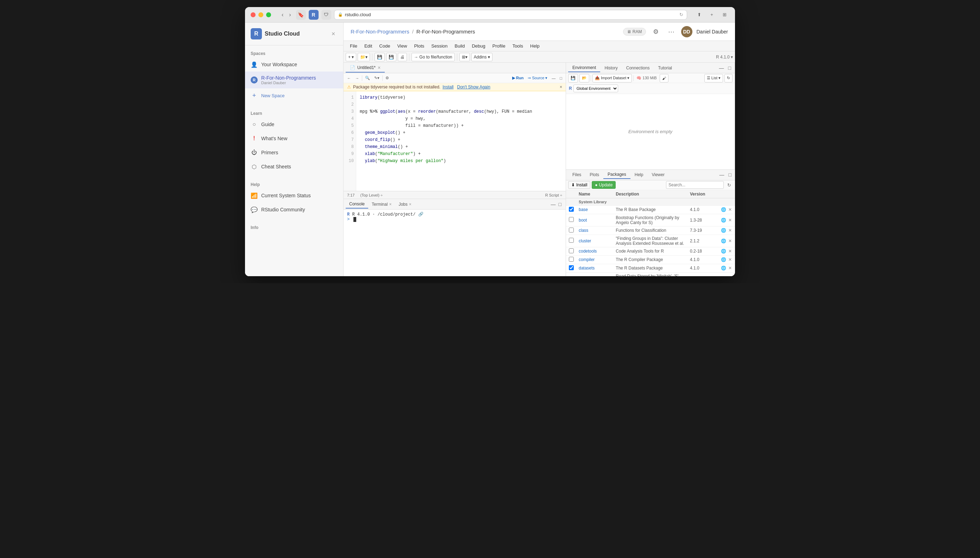 Image resolution: width=980 pixels, height=558 pixels. Describe the element at coordinates (538, 78) in the screenshot. I see `source-button: ⇒ Source ▾` at that location.